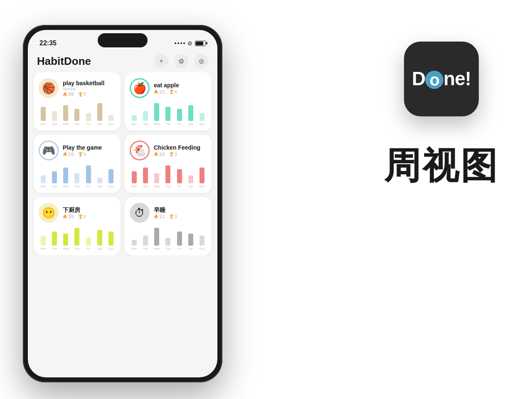 Image resolution: width=532 pixels, height=399 pixels. What do you see at coordinates (77, 239) in the screenshot?
I see `bar-chart-cook: MonTueWedThuFriSatSun` at bounding box center [77, 239].